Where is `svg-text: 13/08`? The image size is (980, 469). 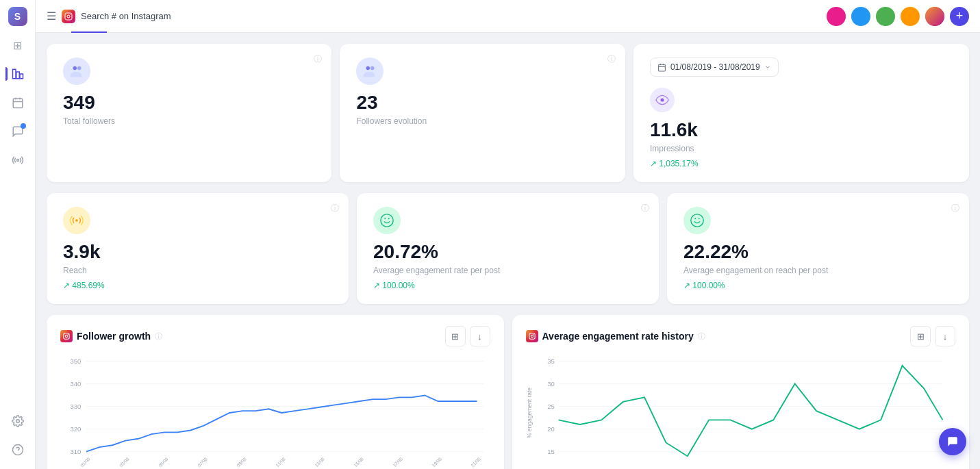 svg-text: 13/08 is located at coordinates (319, 461).